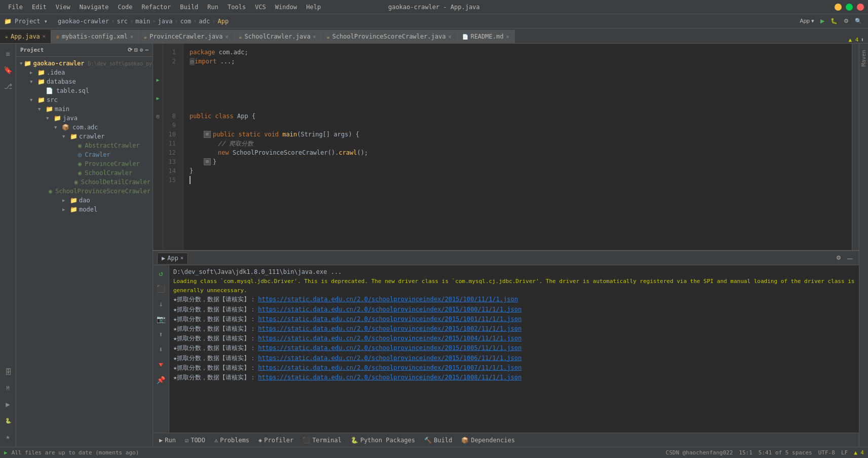 The width and height of the screenshot is (868, 458). I want to click on run-down-icon: ⬇, so click(161, 349).